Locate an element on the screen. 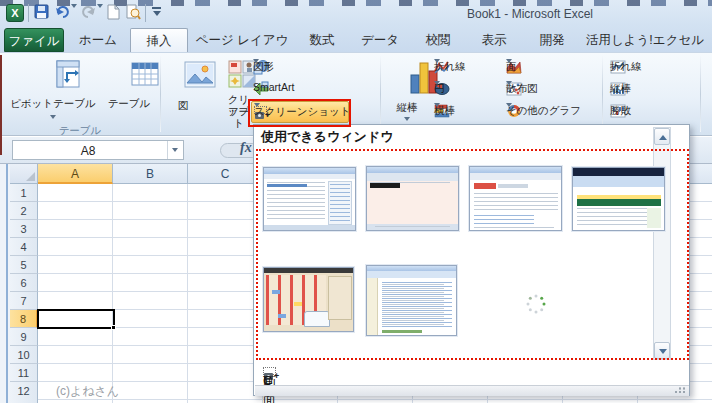 This screenshot has height=403, width=712. save-icon is located at coordinates (42, 13).